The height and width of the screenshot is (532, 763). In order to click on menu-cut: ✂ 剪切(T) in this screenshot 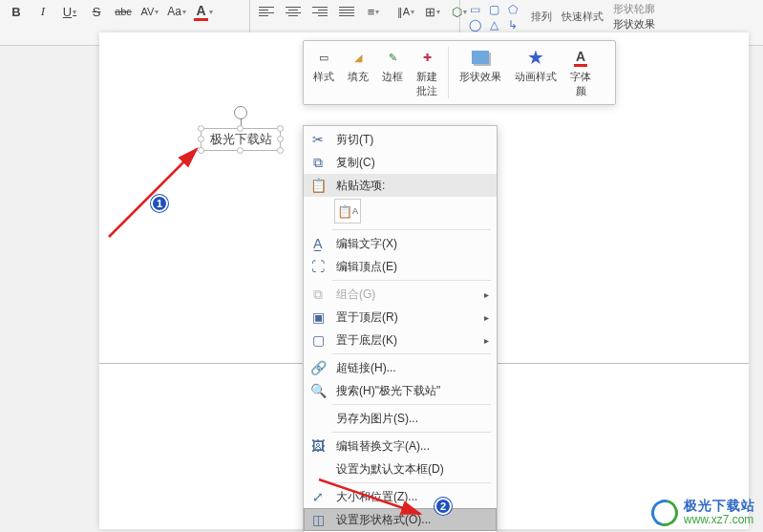, I will do `click(400, 139)`.